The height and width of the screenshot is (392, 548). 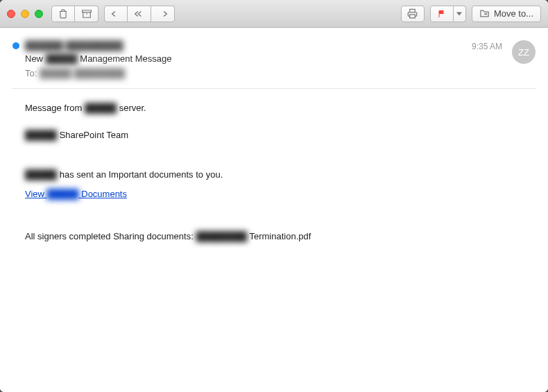 I want to click on subject-redacted: █████, so click(x=62, y=58).